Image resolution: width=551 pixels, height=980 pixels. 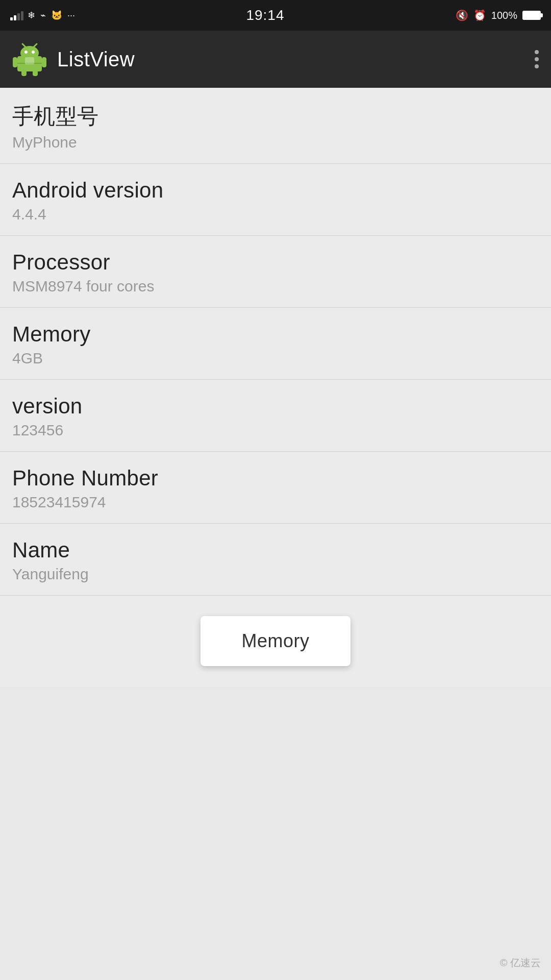 I want to click on list-item-title-memory: Memory, so click(x=276, y=334).